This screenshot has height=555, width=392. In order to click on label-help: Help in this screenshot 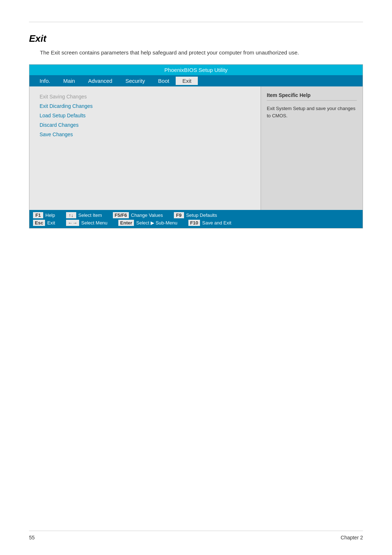, I will do `click(50, 215)`.